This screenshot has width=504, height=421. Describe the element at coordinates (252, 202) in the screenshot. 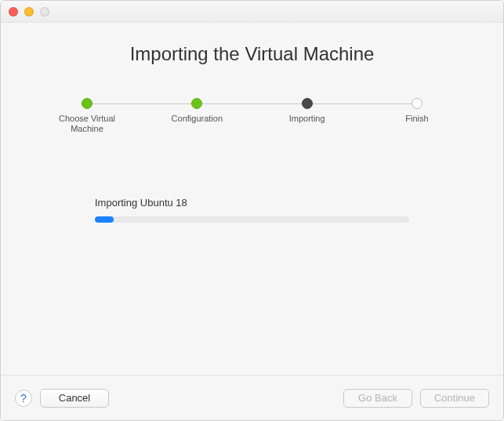

I see `progress-label: Importing Ubuntu 18` at that location.